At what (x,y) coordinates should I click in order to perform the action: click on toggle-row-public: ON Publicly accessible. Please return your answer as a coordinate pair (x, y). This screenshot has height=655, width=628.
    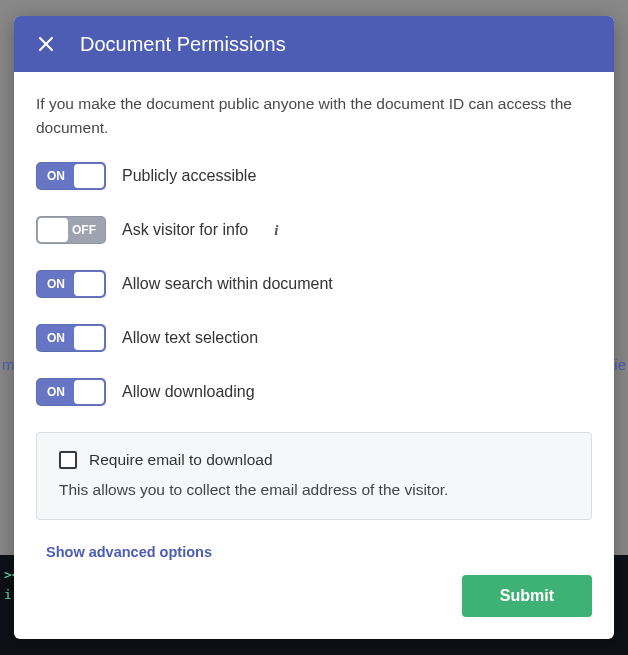
    Looking at the image, I should click on (314, 176).